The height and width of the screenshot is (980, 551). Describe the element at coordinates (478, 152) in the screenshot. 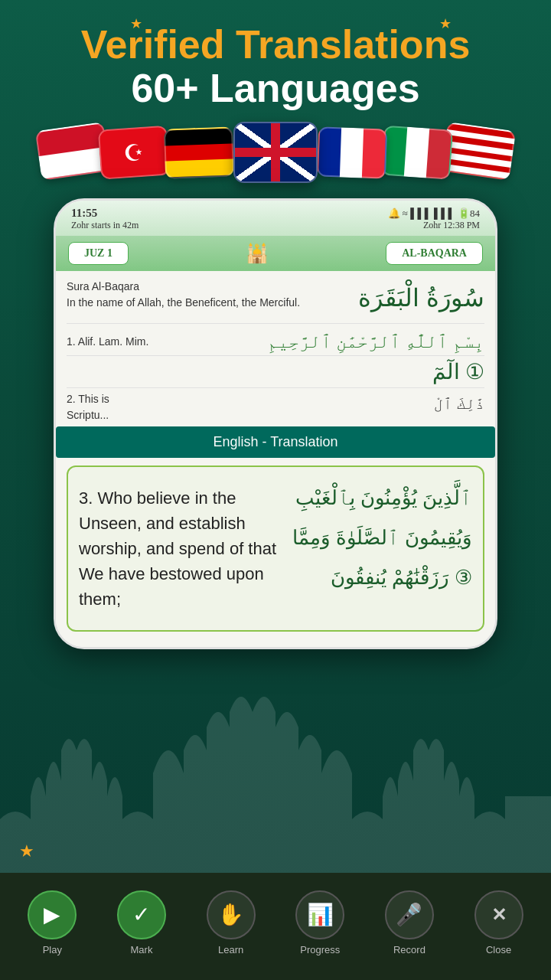

I see `flag-malaysia` at that location.